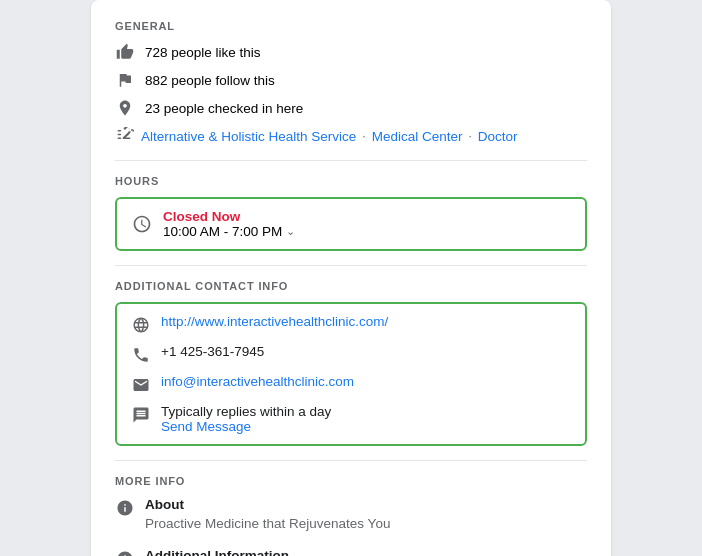 The height and width of the screenshot is (556, 702). Describe the element at coordinates (125, 52) in the screenshot. I see `thumbs-up-icon` at that location.